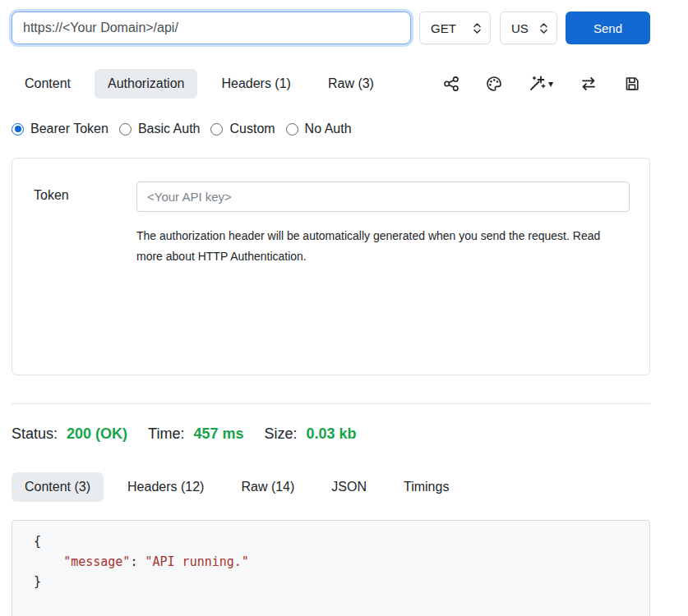 Image resolution: width=688 pixels, height=616 pixels. I want to click on tab-response-headers: Headers (12), so click(166, 487).